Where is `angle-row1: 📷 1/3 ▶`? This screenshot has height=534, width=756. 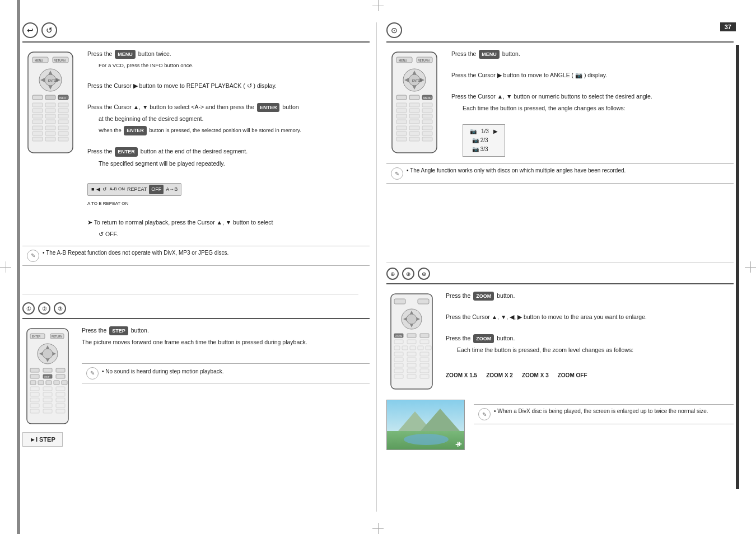 angle-row1: 📷 1/3 ▶ is located at coordinates (484, 132).